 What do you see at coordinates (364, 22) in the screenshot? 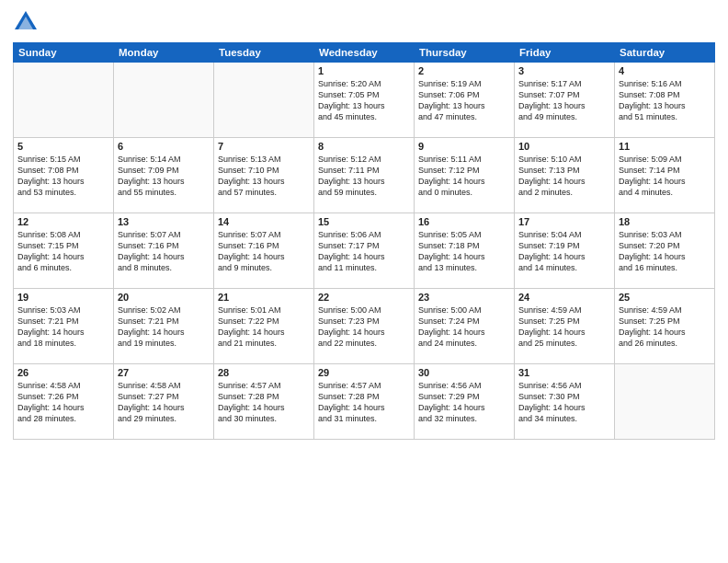
I see `header` at bounding box center [364, 22].